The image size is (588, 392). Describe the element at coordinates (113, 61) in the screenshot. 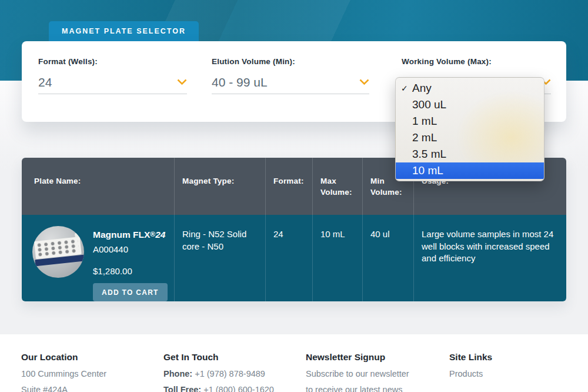

I see `format-wells-label: Format (Wells):` at that location.